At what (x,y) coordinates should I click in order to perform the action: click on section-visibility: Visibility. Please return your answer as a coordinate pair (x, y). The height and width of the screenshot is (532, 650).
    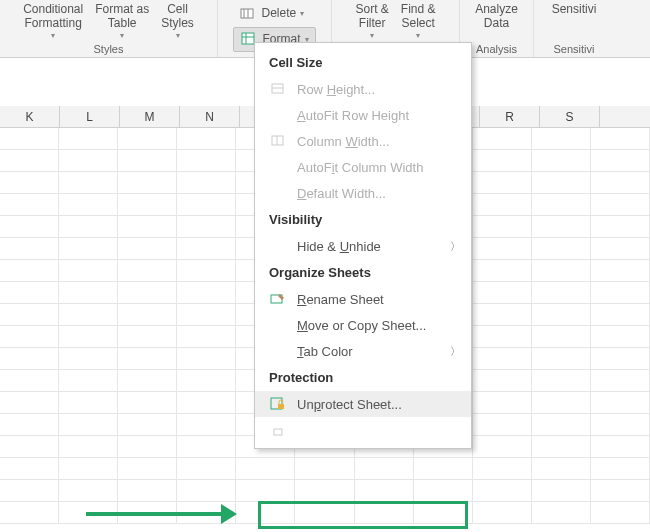
    Looking at the image, I should click on (363, 220).